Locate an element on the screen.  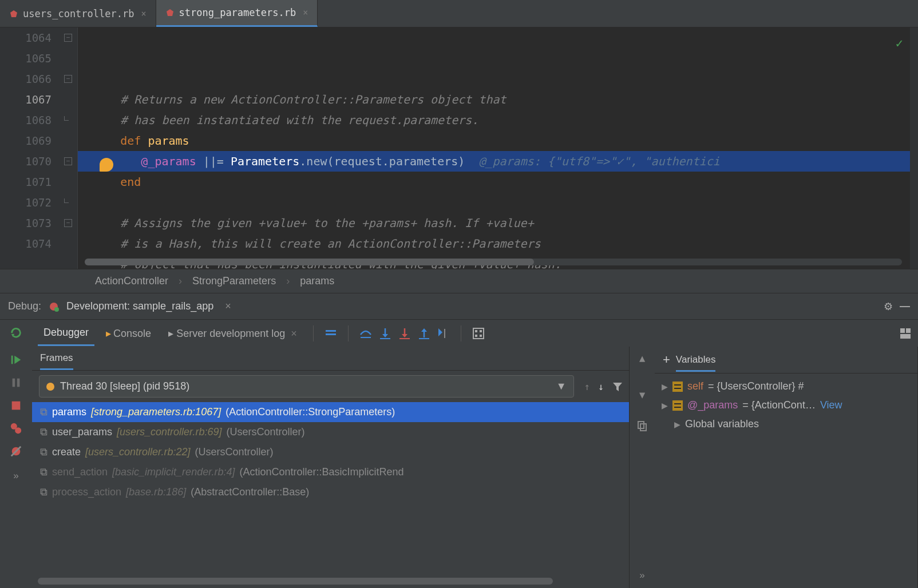
show-execution-point-icon is located at coordinates (331, 333).